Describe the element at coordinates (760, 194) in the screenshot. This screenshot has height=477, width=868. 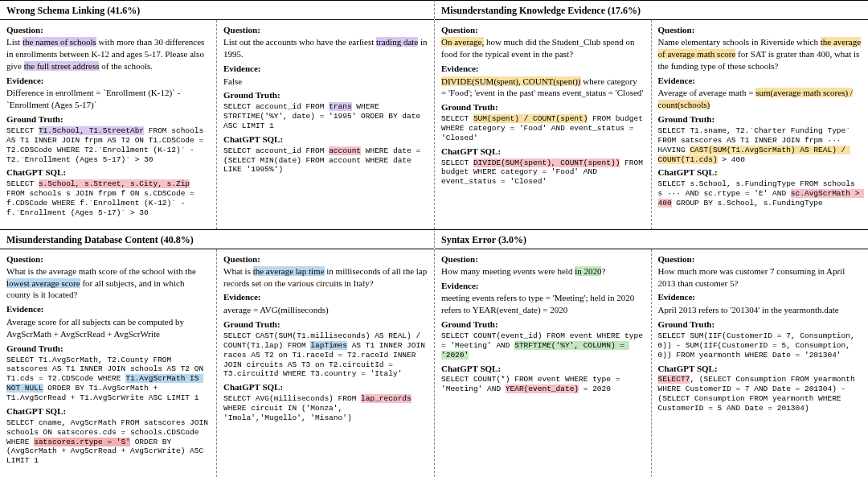
I see `chatgpt-sql: SELECT s.School, s.FundingType FROM scho…` at that location.